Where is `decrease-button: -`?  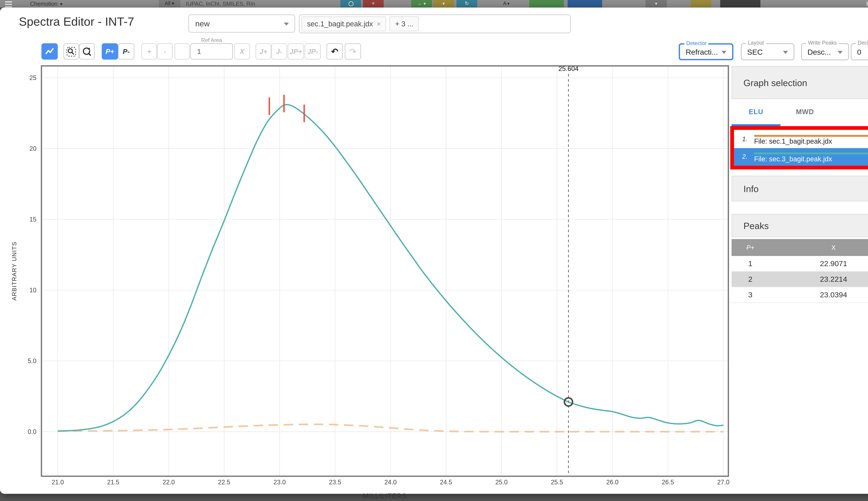
decrease-button: - is located at coordinates (165, 52).